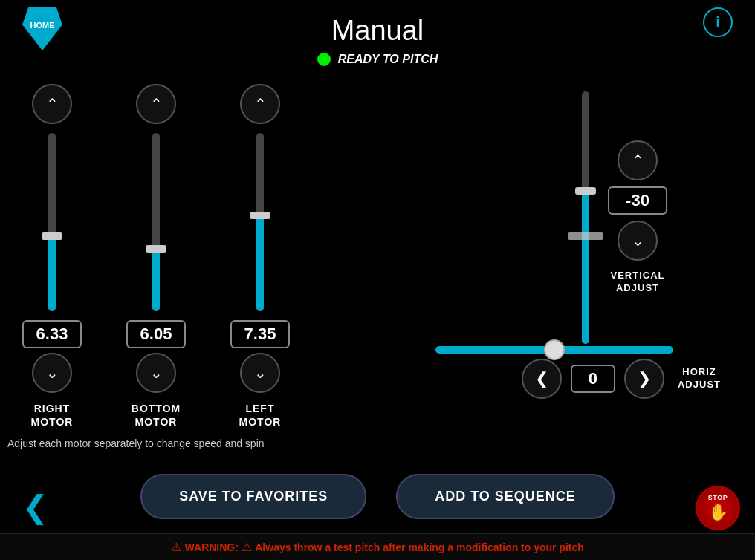 Image resolution: width=755 pixels, height=560 pixels. What do you see at coordinates (324, 59) in the screenshot?
I see `status-dot` at bounding box center [324, 59].